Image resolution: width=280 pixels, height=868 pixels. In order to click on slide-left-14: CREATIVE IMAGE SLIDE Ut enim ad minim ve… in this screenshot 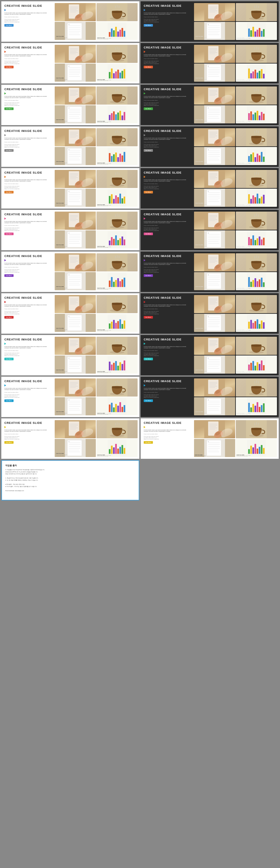, I will do `click(167, 272)`.